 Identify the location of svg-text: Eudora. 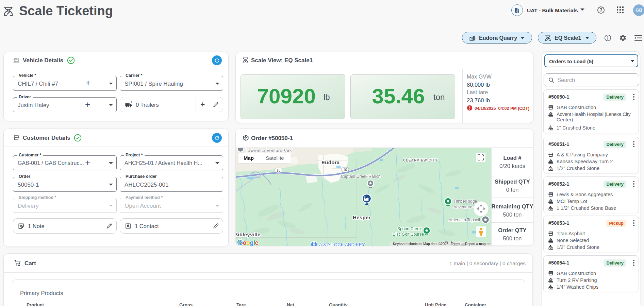
(331, 163).